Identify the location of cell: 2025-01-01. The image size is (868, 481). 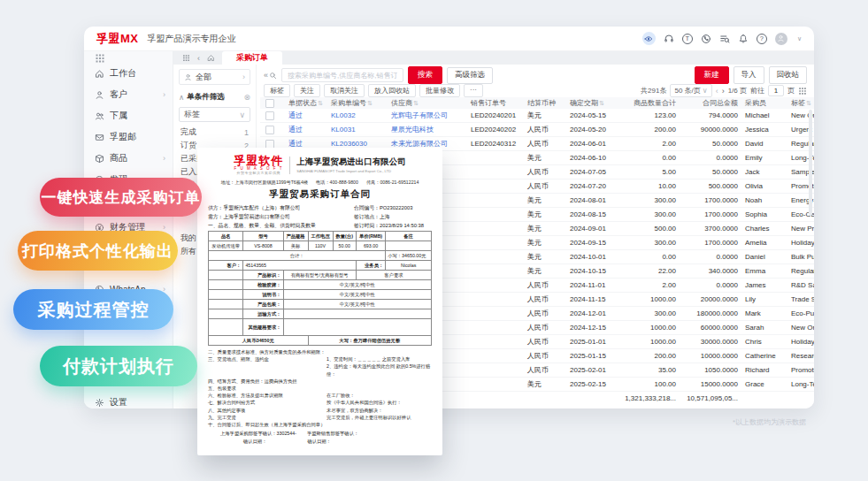
(594, 342).